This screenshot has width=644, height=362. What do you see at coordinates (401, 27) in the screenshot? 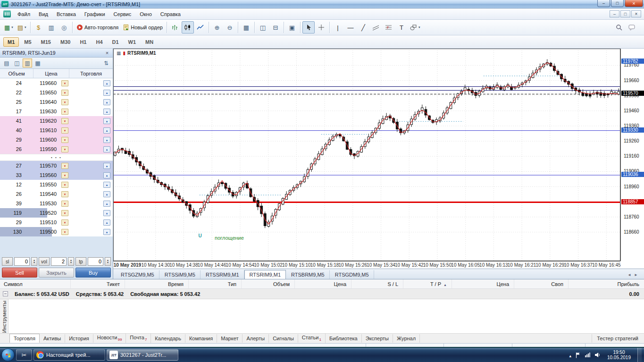
I see `text-button: T` at bounding box center [401, 27].